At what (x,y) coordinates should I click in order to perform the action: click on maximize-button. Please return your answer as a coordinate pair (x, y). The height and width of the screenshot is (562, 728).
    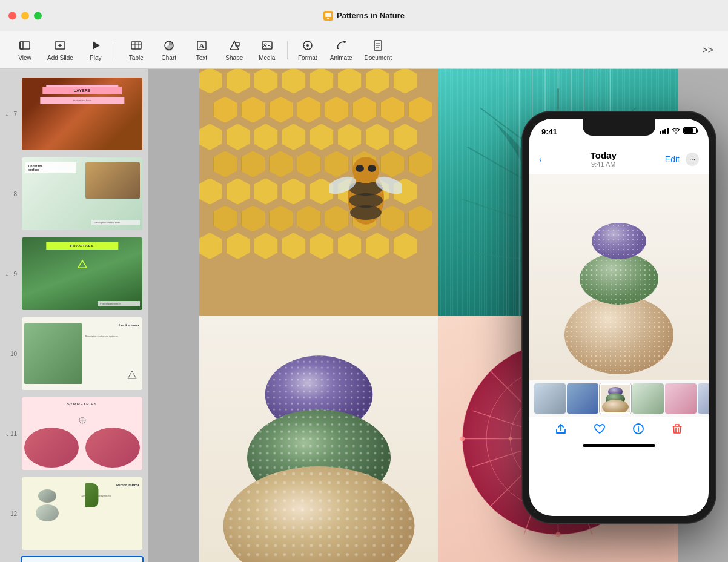
    Looking at the image, I should click on (38, 16).